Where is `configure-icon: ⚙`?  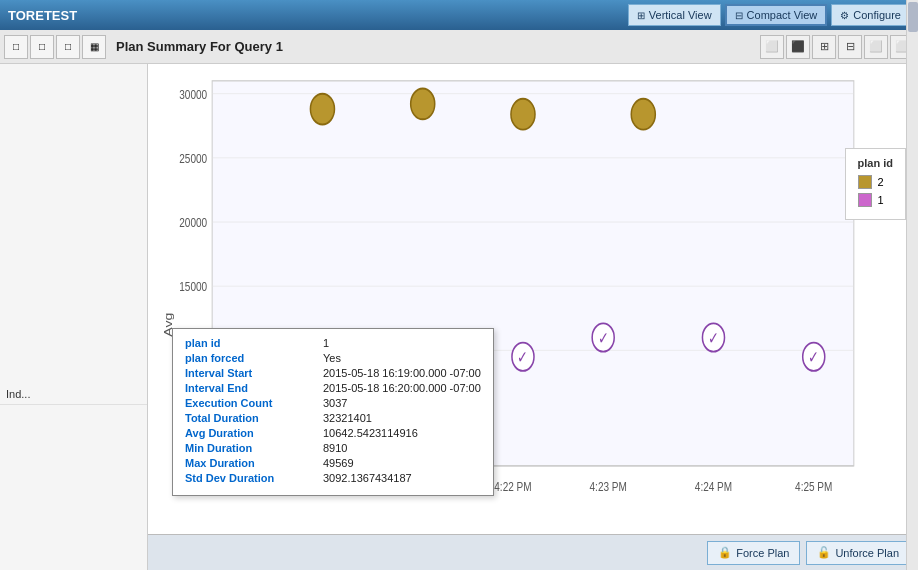
configure-icon: ⚙ is located at coordinates (844, 16).